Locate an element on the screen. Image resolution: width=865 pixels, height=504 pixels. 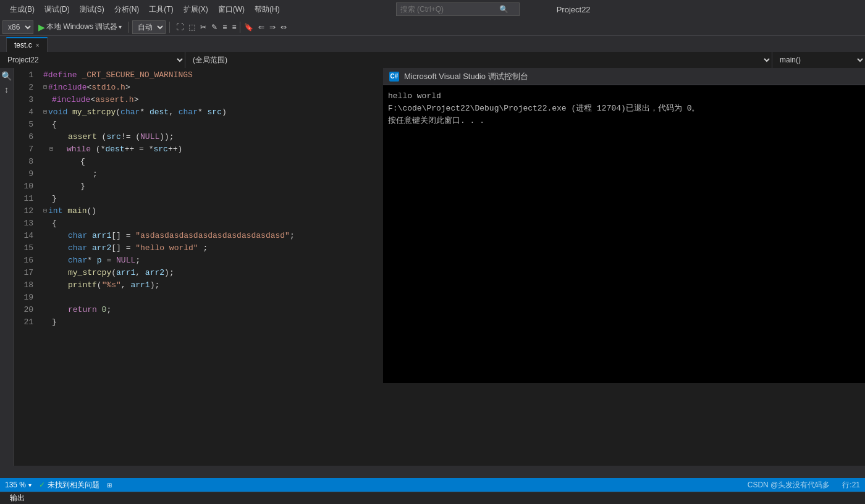
var-dest: dest is located at coordinates (159, 112).